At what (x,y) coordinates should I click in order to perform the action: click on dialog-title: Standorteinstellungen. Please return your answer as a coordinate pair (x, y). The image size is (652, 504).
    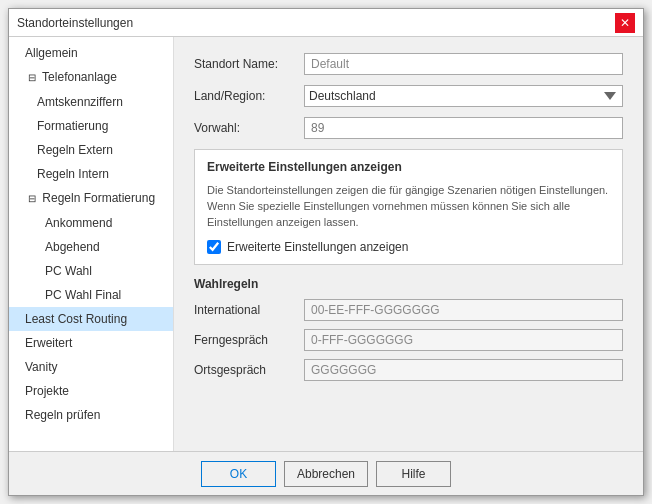
    Looking at the image, I should click on (75, 23).